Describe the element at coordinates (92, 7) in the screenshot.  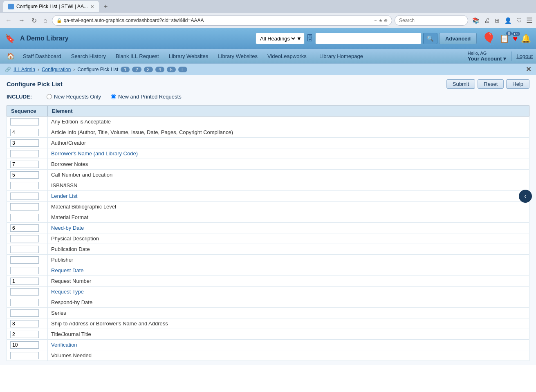
I see `tab-close-btn: ✕` at that location.